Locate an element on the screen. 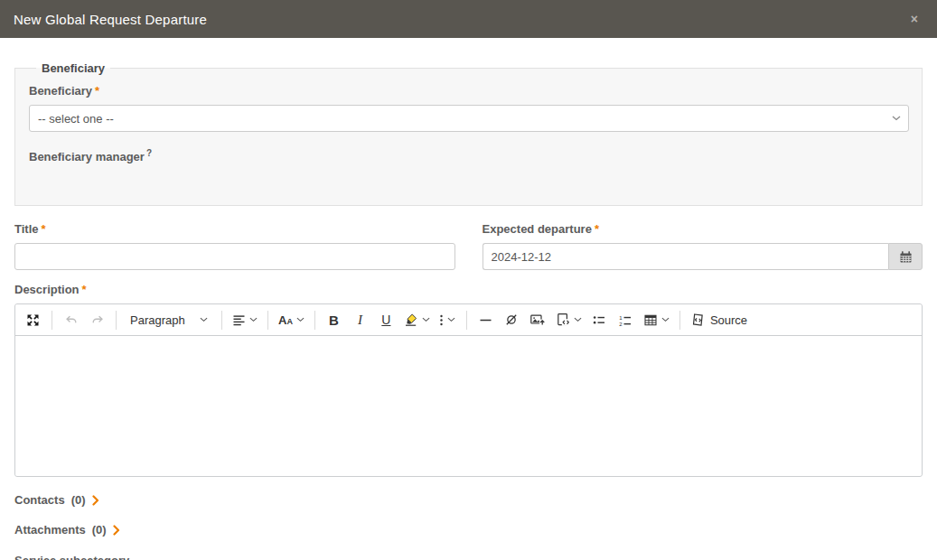 This screenshot has height=560, width=937. svg-text: 1 is located at coordinates (622, 317).